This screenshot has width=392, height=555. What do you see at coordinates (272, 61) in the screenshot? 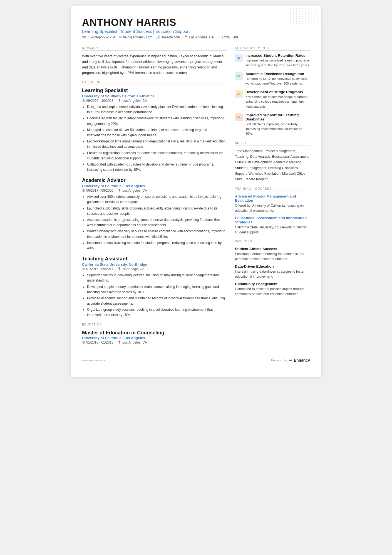
I see `achievement-item: ★ Increased Student Retention Rates Impl…` at bounding box center [272, 61].